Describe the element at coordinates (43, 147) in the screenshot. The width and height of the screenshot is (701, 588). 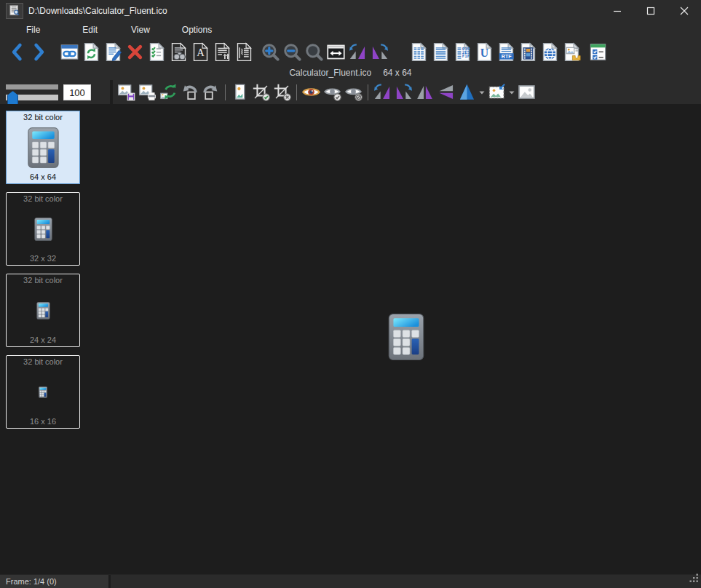
I see `frame-thumbnail-64x64: 32 bit color 64 x 64` at that location.